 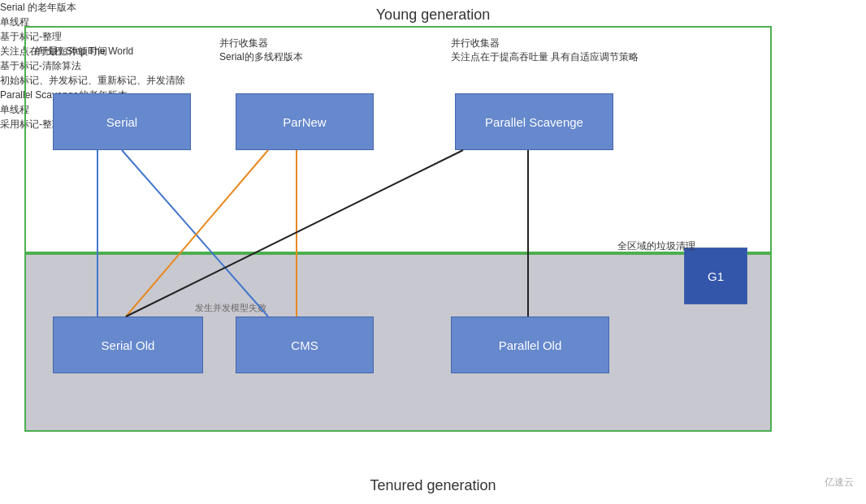 I want to click on watermark: 亿速云, so click(x=839, y=482).